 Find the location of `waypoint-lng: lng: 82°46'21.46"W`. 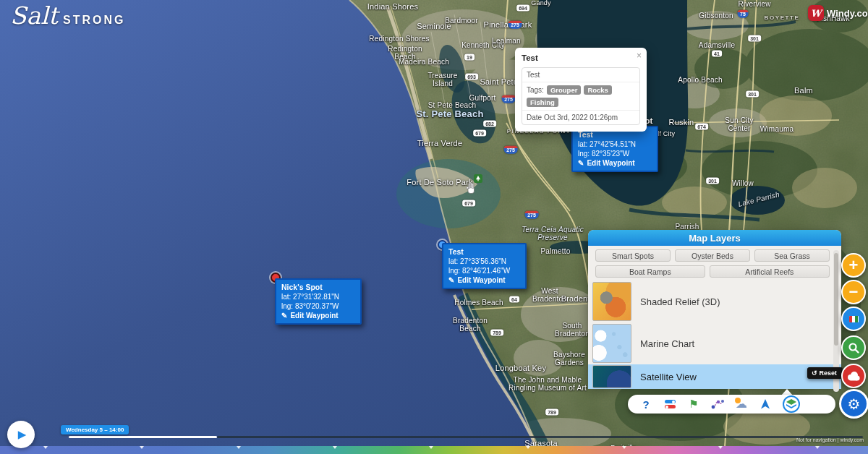

waypoint-lng: lng: 82°46'21.46"W is located at coordinates (485, 270).